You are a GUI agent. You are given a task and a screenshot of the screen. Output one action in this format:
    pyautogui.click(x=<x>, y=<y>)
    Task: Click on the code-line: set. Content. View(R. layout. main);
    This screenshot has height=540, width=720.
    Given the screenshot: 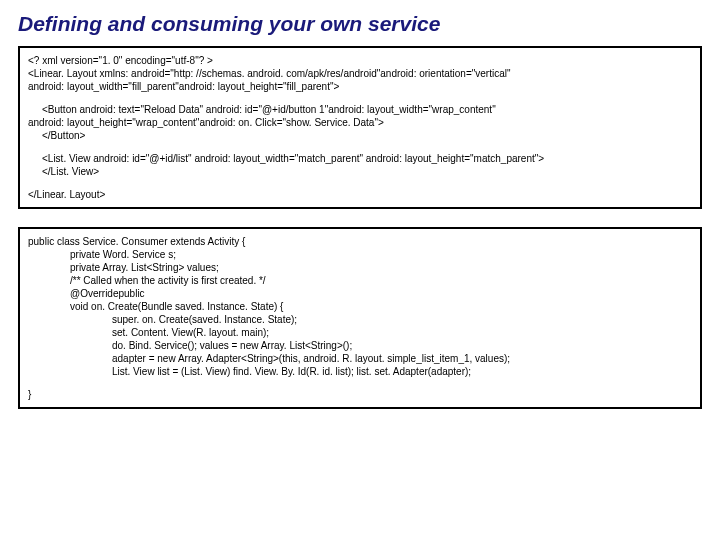 What is the action you would take?
    pyautogui.click(x=360, y=332)
    